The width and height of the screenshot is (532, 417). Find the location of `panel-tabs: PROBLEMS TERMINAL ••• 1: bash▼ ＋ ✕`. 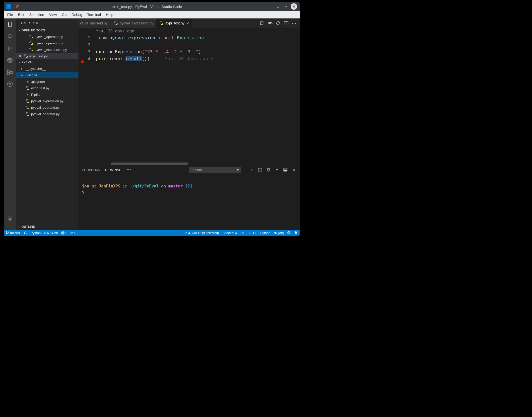

panel-tabs: PROBLEMS TERMINAL ••• 1: bash▼ ＋ ✕ is located at coordinates (189, 170).